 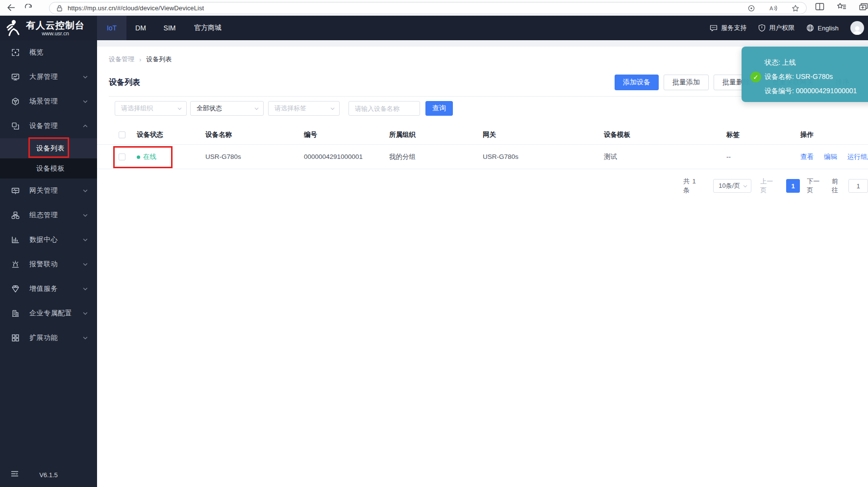 I want to click on tag-select: 请选择标签, so click(x=304, y=108).